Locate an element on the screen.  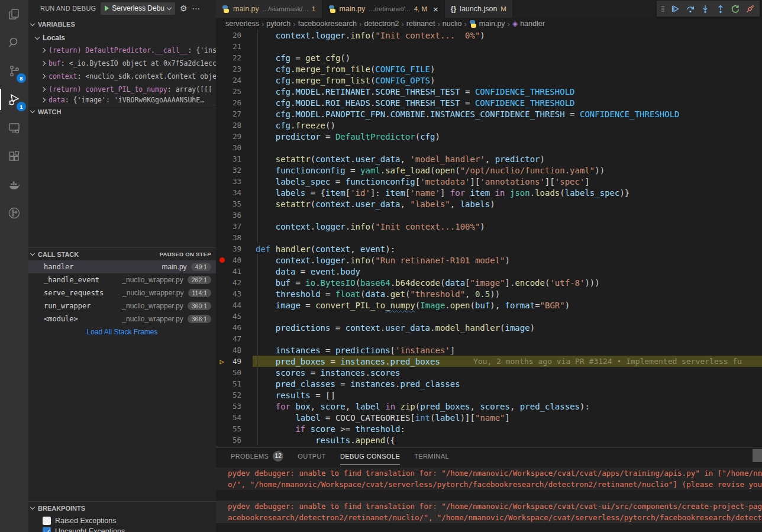
load-all-stack-frames-link: Load All Stack Frames is located at coordinates (122, 332).